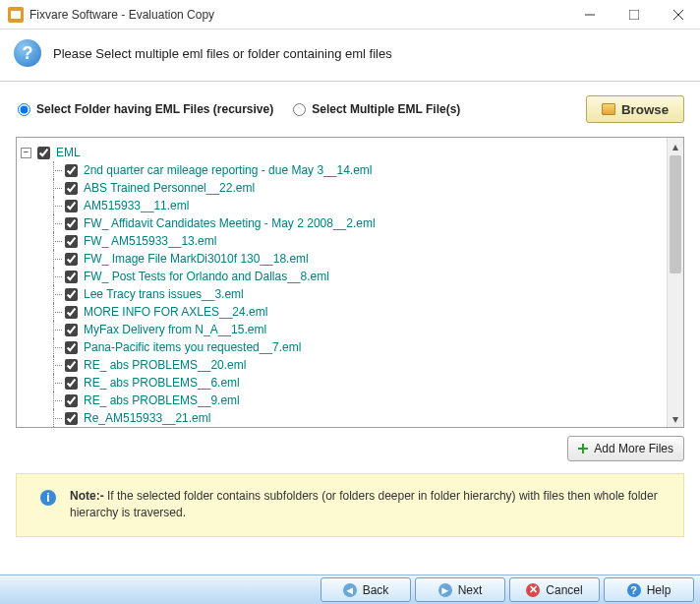  I want to click on tree-file-row: FW_ Affidavit Candidates Meeting - May 2…, so click(356, 223).